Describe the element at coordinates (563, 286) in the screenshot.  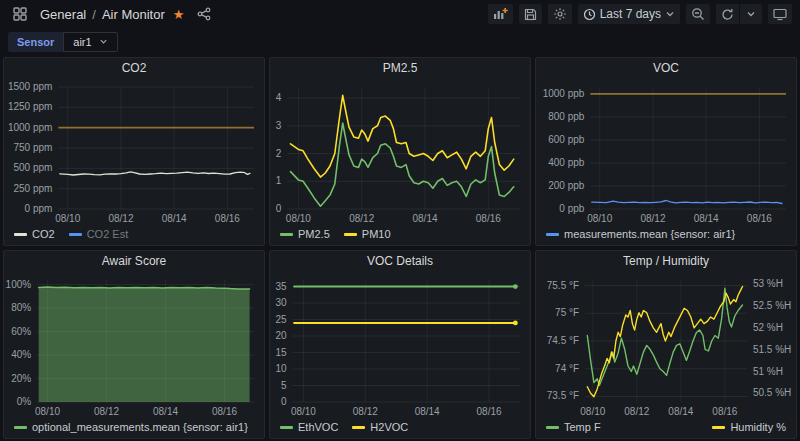
I see `y-tick-label: 75.5 °F` at that location.